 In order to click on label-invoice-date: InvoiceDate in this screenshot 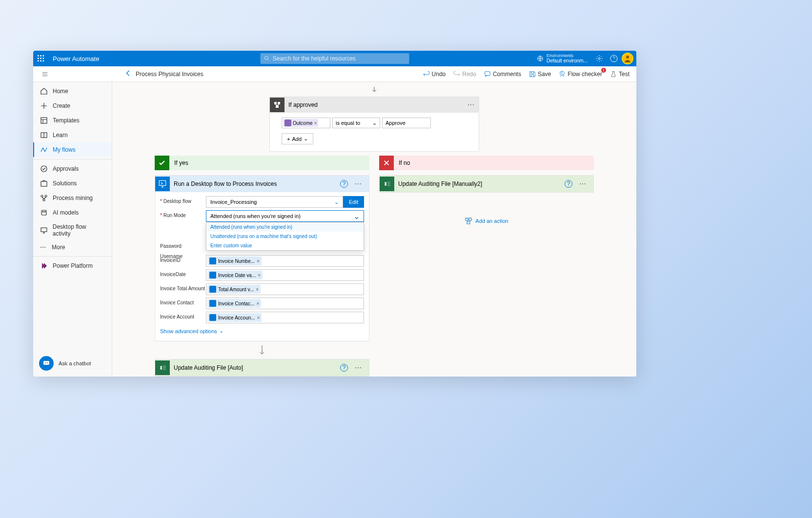, I will do `click(183, 273)`.